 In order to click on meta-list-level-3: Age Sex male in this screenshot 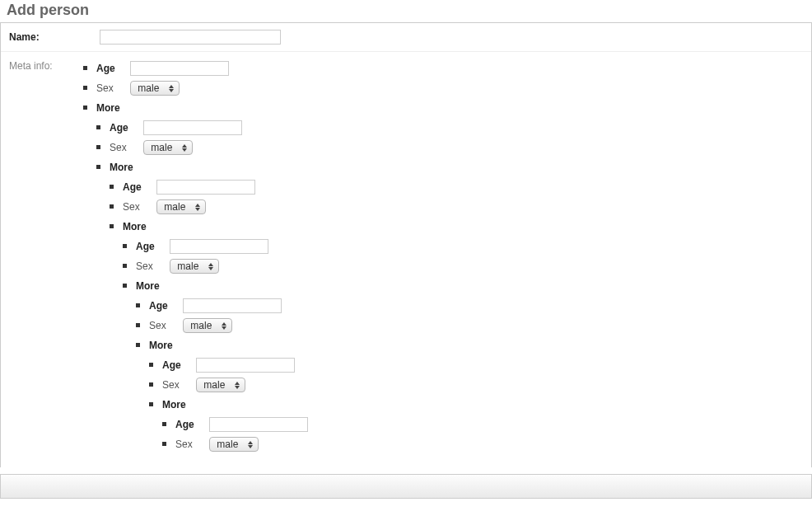, I will do `click(216, 345)`.